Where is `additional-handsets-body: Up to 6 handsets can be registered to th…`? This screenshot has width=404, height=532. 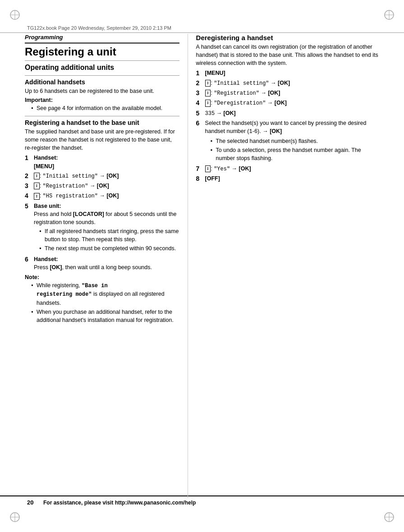 additional-handsets-body: Up to 6 handsets can be registered to th… is located at coordinates (102, 91).